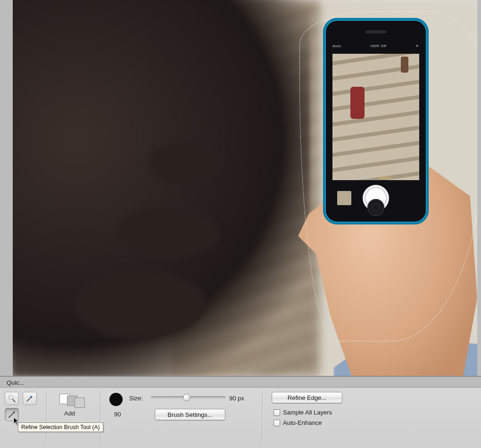  I want to click on quick-selection-tool-button, so click(12, 398).